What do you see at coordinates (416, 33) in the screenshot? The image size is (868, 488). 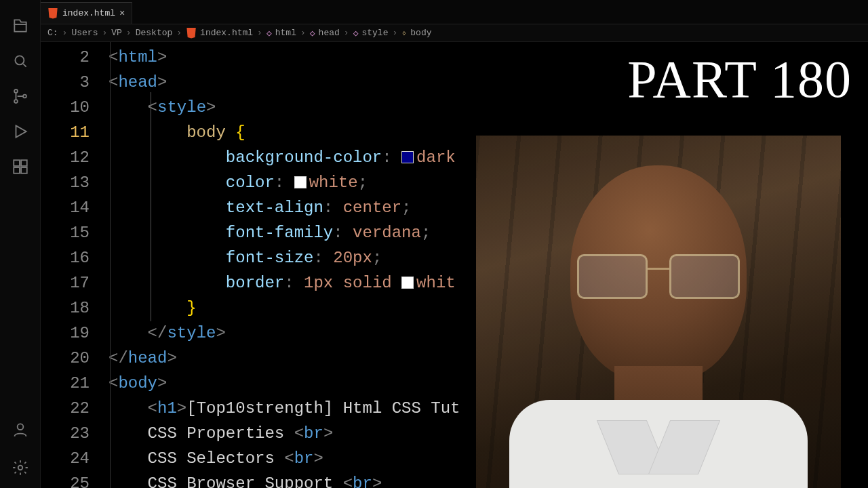 I see `breadcrumb-segment: ⬨body` at bounding box center [416, 33].